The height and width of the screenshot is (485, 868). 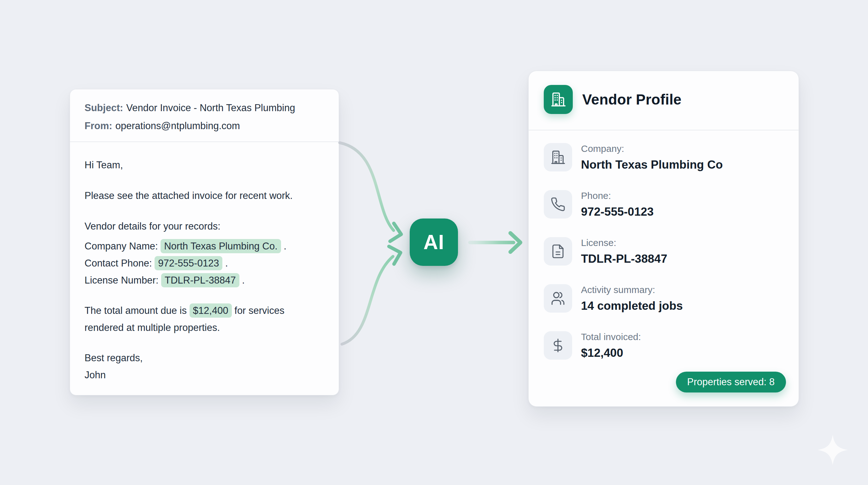 I want to click on detail-line-phone: Contact Phone: 972-555-0123 ., so click(x=204, y=263).